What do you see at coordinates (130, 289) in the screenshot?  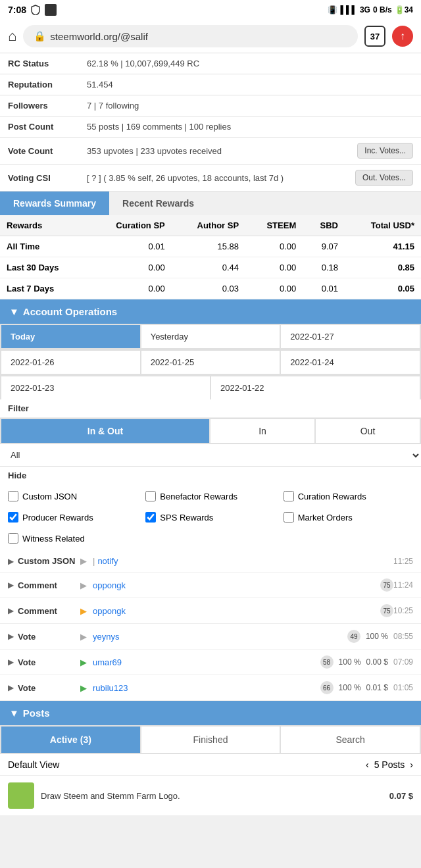 I see `row-curation-sp: 0.00` at bounding box center [130, 289].